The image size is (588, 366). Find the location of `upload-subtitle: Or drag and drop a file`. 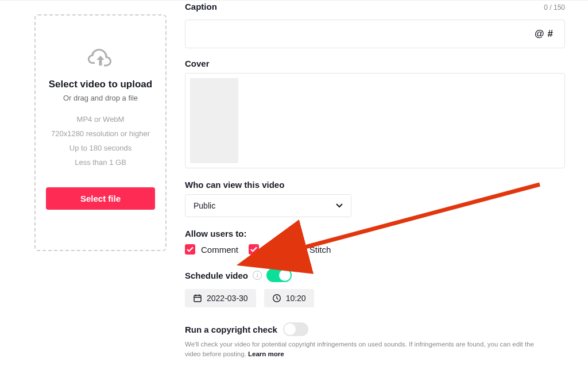

upload-subtitle: Or drag and drop a file is located at coordinates (100, 98).